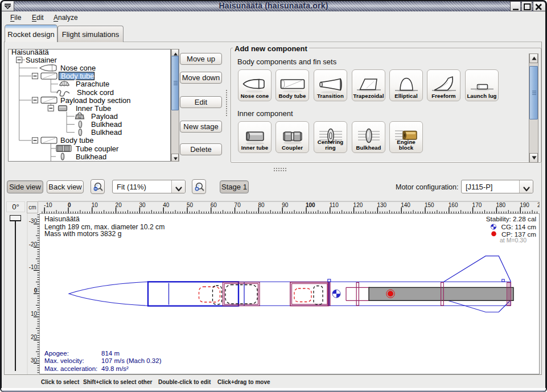 This screenshot has width=547, height=392. I want to click on svg-text: 2, so click(538, 205).